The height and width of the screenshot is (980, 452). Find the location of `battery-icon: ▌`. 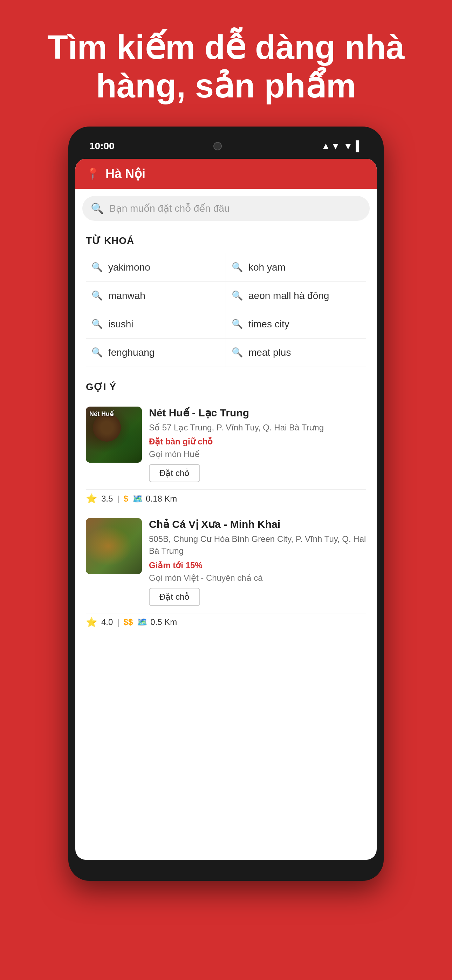

battery-icon: ▌ is located at coordinates (359, 146).